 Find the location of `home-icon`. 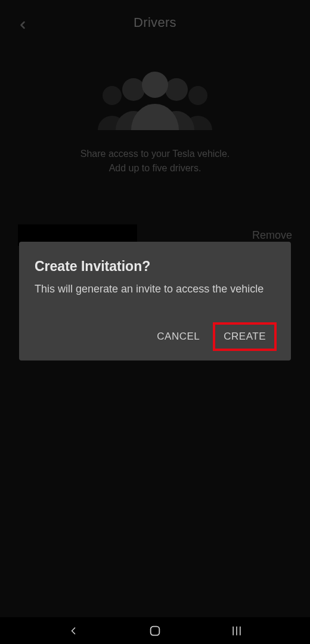

home-icon is located at coordinates (155, 631).